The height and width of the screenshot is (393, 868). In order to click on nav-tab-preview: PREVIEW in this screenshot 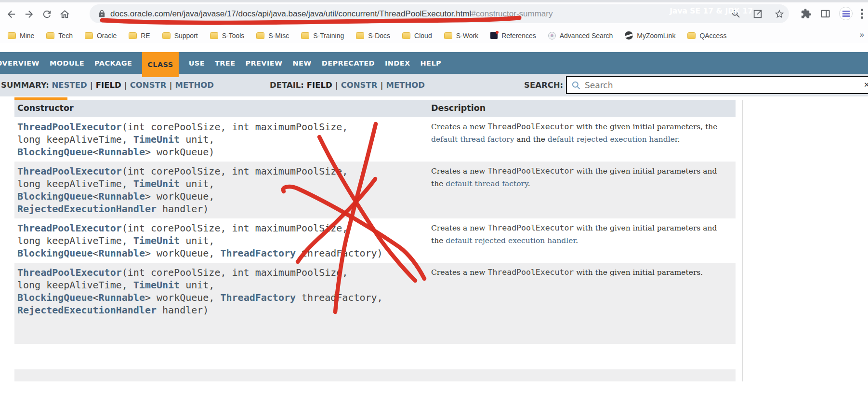, I will do `click(264, 63)`.